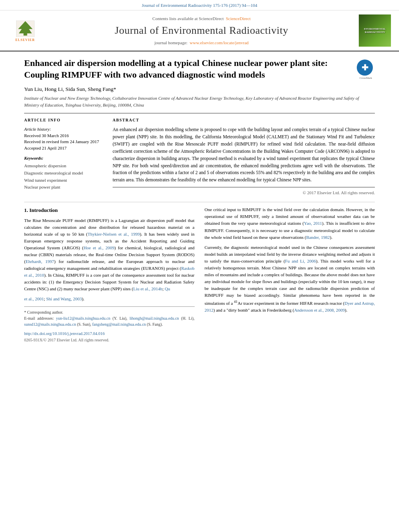 This screenshot has height=532, width=399. I want to click on elsevier-tree-icon, so click(25, 28).